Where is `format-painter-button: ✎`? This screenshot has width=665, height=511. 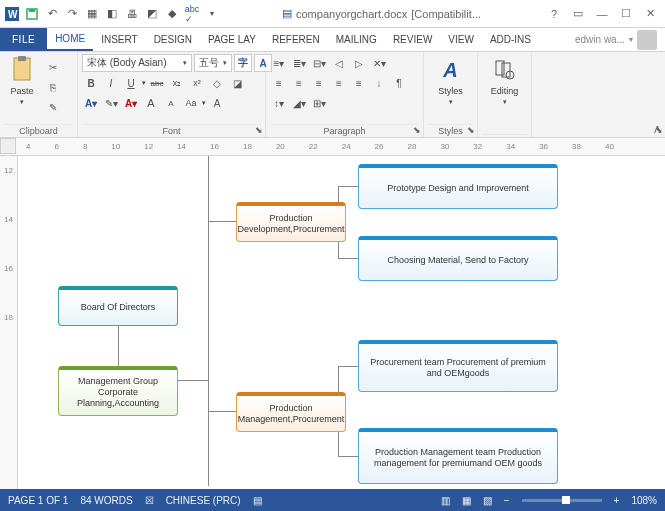
format-painter-button: ✎ is located at coordinates (53, 107).